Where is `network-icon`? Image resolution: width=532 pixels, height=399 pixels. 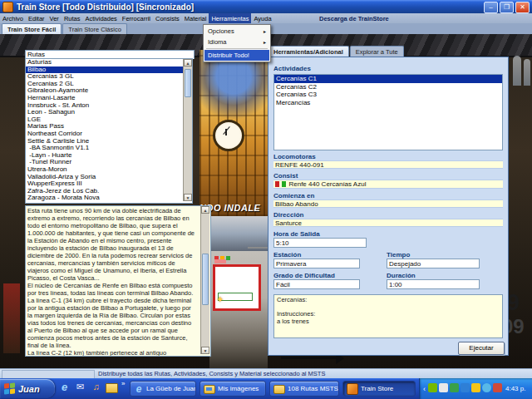 network-icon is located at coordinates (454, 387).